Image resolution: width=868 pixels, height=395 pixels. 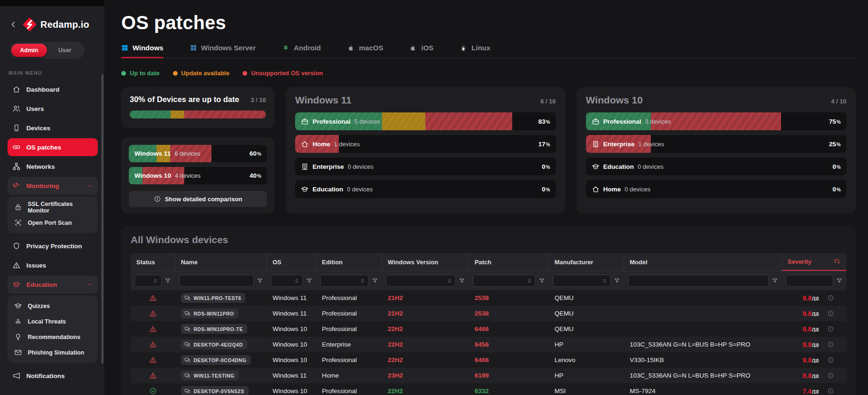 What do you see at coordinates (53, 147) in the screenshot?
I see `sidebar-item-os-patches: OS patches` at bounding box center [53, 147].